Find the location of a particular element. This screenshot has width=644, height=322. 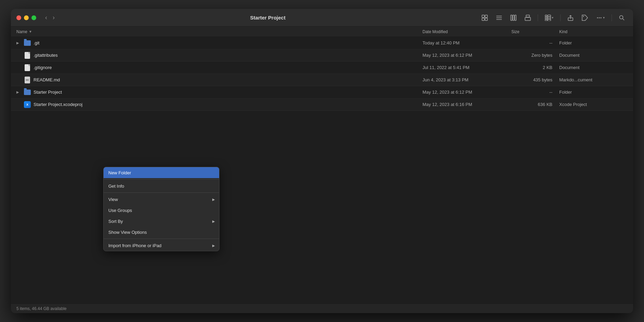

file-name-label: Starter Project is located at coordinates (48, 92).